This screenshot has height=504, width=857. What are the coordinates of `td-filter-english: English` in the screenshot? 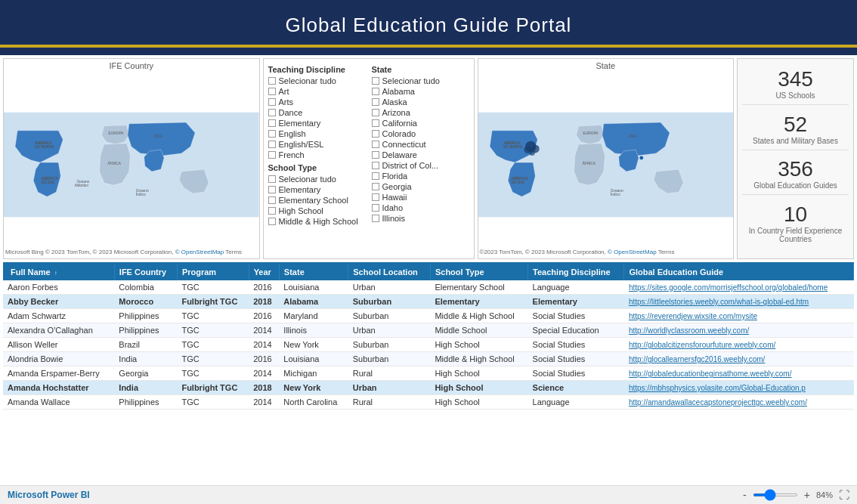 It's located at (317, 134).